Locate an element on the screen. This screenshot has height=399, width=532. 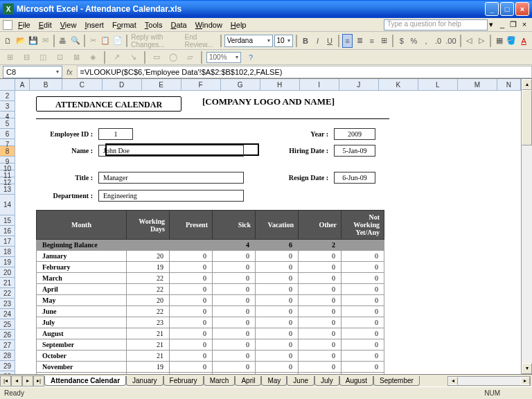
copy-icon: 📋 is located at coordinates (105, 41).